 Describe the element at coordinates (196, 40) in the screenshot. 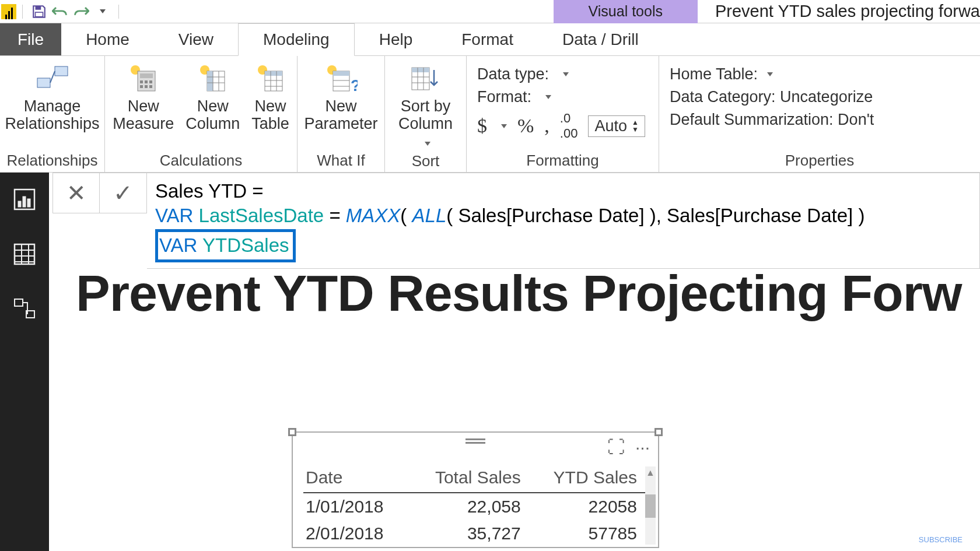

I see `tab-view: View` at that location.